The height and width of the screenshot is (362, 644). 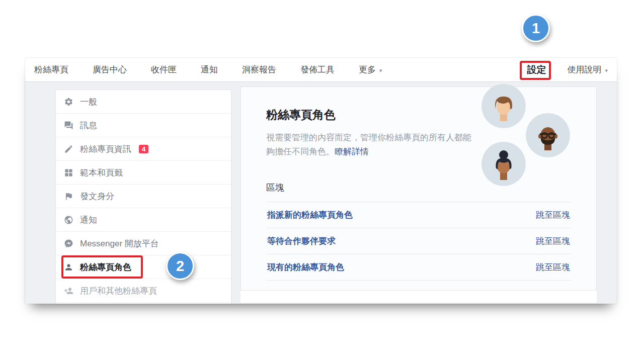 What do you see at coordinates (164, 69) in the screenshot?
I see `nav-tab-inbox: 收件匣` at bounding box center [164, 69].